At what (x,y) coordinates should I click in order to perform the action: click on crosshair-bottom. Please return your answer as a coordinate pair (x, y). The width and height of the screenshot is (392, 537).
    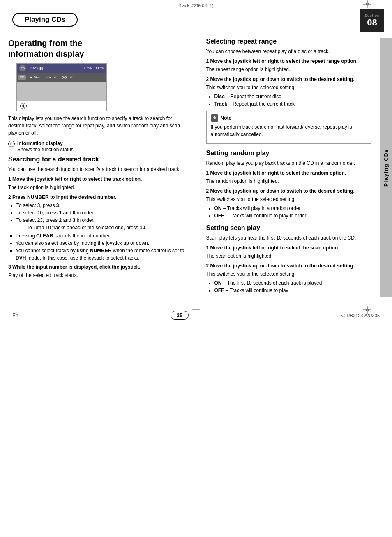
    Looking at the image, I should click on (196, 310).